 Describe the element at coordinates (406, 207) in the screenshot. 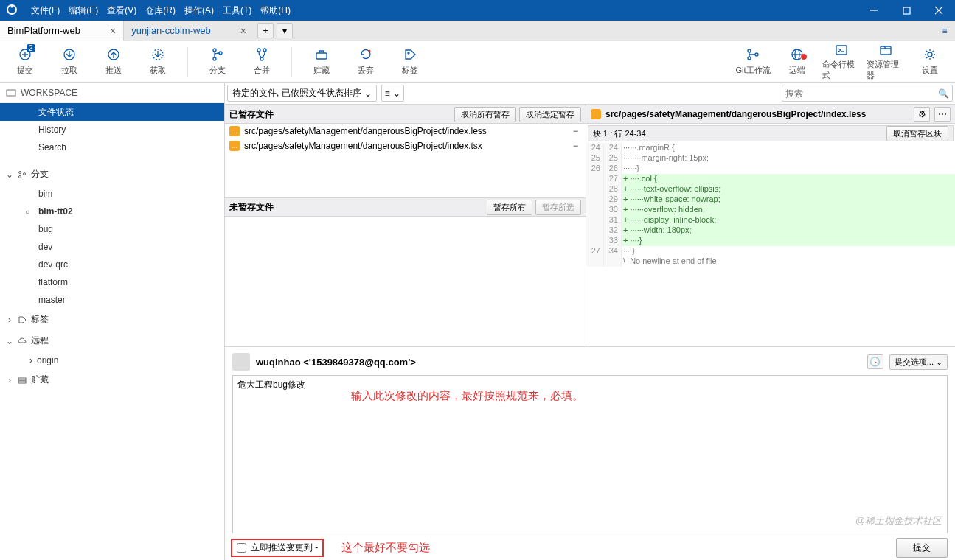

I see `unstaged-header: 未暂存文件暂存所有暂存所选` at that location.